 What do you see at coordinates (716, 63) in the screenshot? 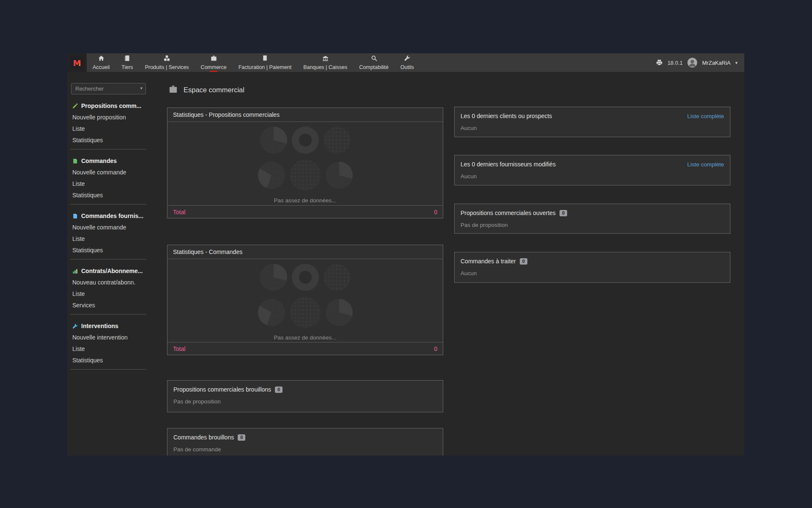
I see `username: MrZaKaRiA` at bounding box center [716, 63].